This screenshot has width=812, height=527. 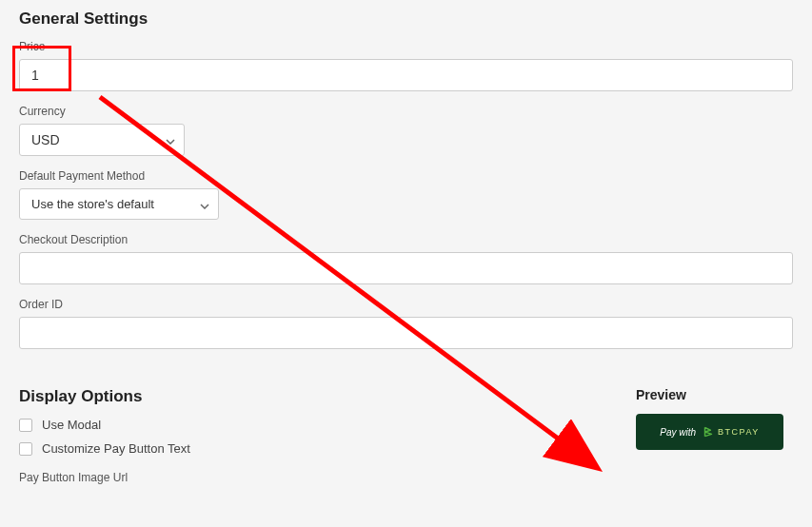 What do you see at coordinates (406, 304) in the screenshot?
I see `order-id-label: Order ID` at bounding box center [406, 304].